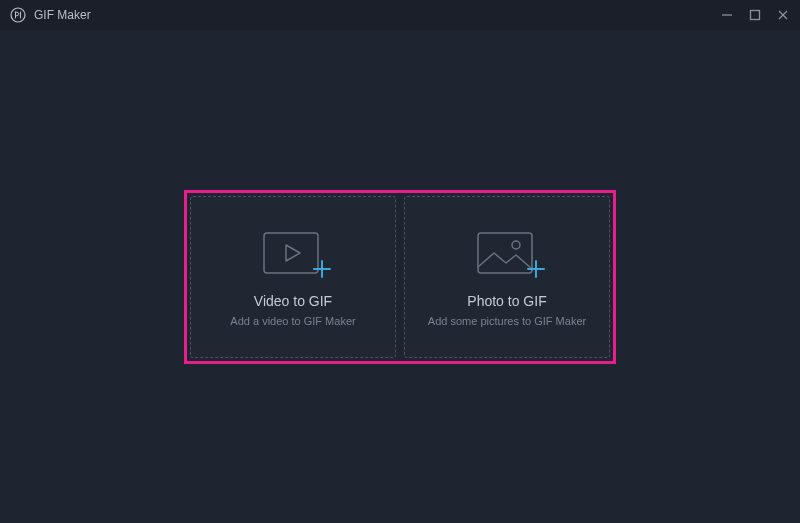 The height and width of the screenshot is (523, 800). Describe the element at coordinates (400, 15) in the screenshot. I see `titlebar: GIF Maker` at that location.